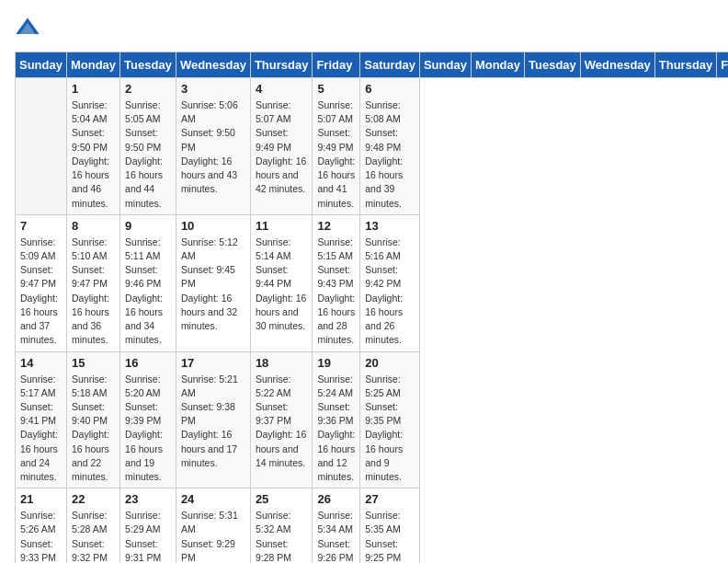 This screenshot has width=728, height=563. Describe the element at coordinates (390, 526) in the screenshot. I see `calendar-cell: 27Sunrise: 5:35 AMSunset: 9:25 PMDayligh…` at that location.